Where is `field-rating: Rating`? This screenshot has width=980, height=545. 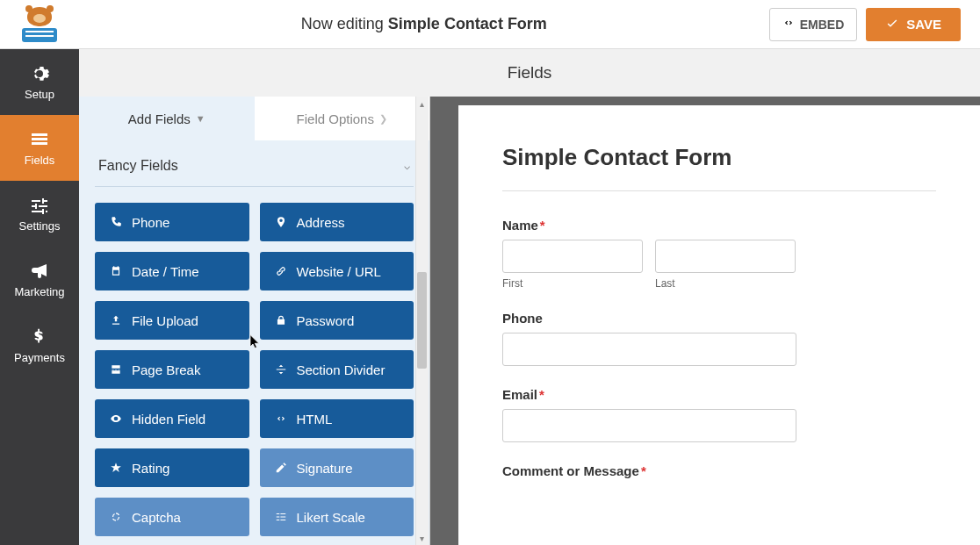
field-rating: Rating is located at coordinates (172, 468).